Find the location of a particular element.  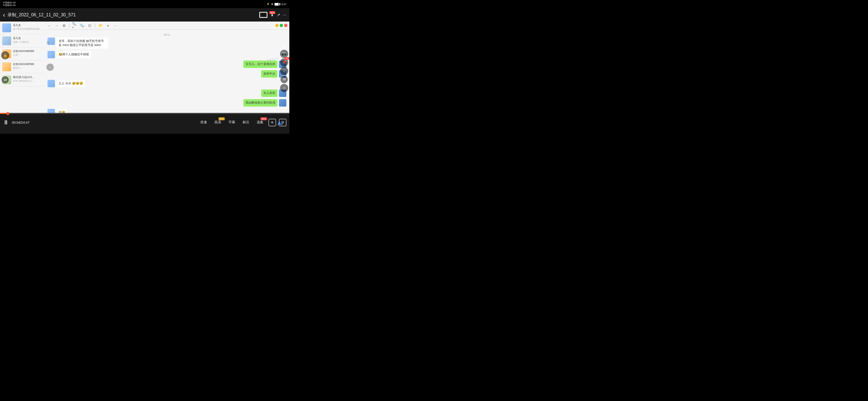

nav-back-button: ← is located at coordinates (49, 26).